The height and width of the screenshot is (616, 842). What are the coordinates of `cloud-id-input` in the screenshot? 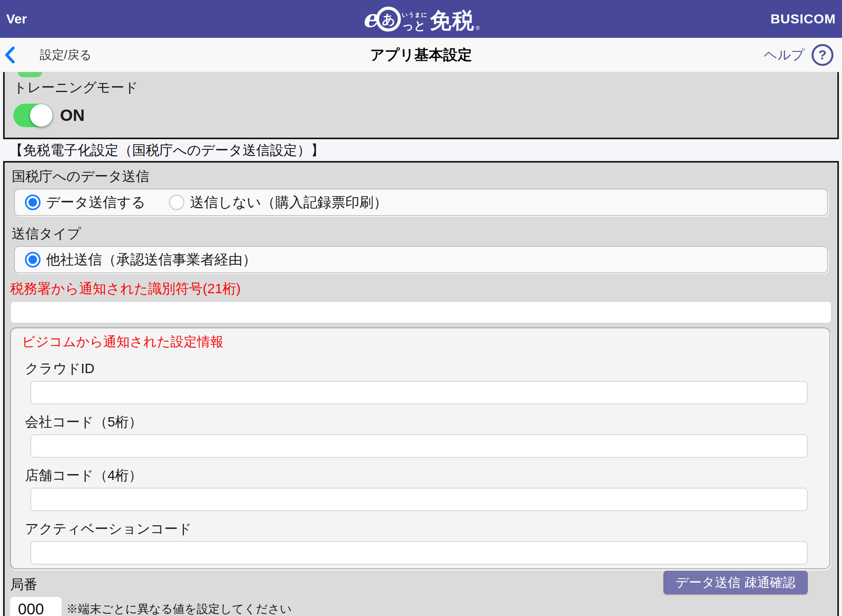 It's located at (419, 393).